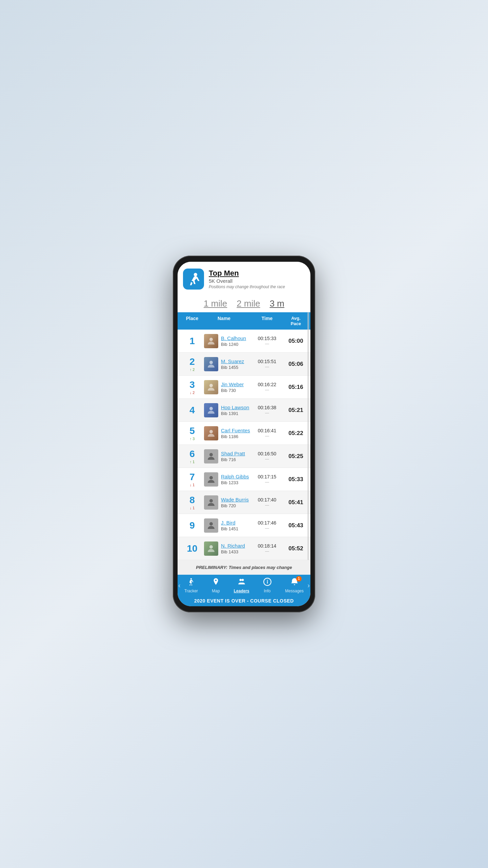  What do you see at coordinates (192, 462) in the screenshot?
I see `place-change: ↑ 1` at bounding box center [192, 462].